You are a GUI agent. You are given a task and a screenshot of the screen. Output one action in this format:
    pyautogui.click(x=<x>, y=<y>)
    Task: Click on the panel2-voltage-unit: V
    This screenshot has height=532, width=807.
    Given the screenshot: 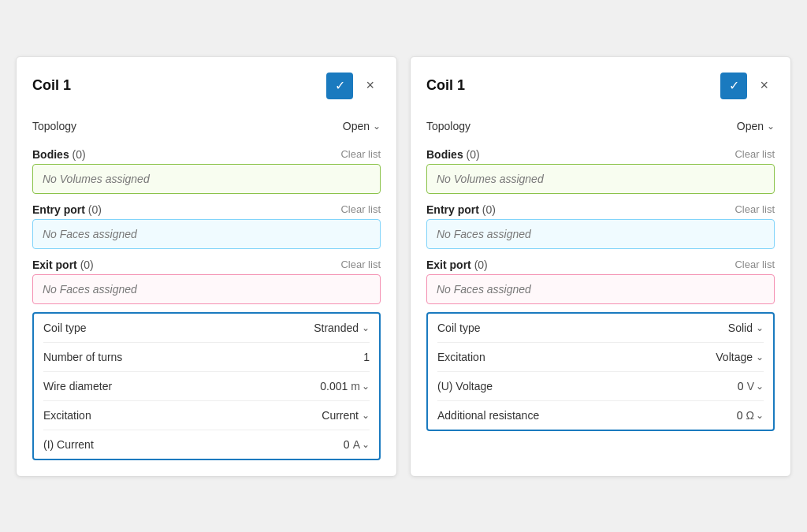 What is the action you would take?
    pyautogui.click(x=750, y=386)
    